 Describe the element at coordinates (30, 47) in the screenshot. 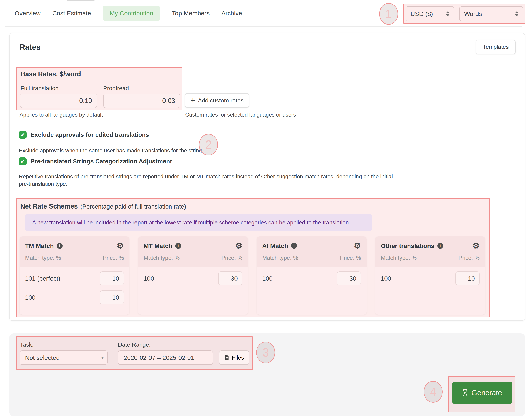

I see `rates-title: Rates` at that location.